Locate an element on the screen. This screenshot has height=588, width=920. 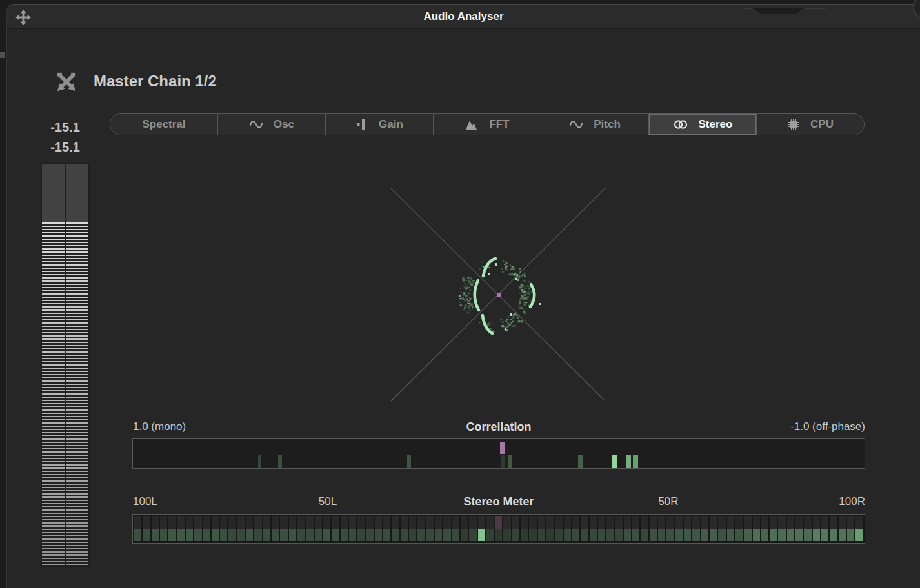
vu-meter-left is located at coordinates (53, 365).